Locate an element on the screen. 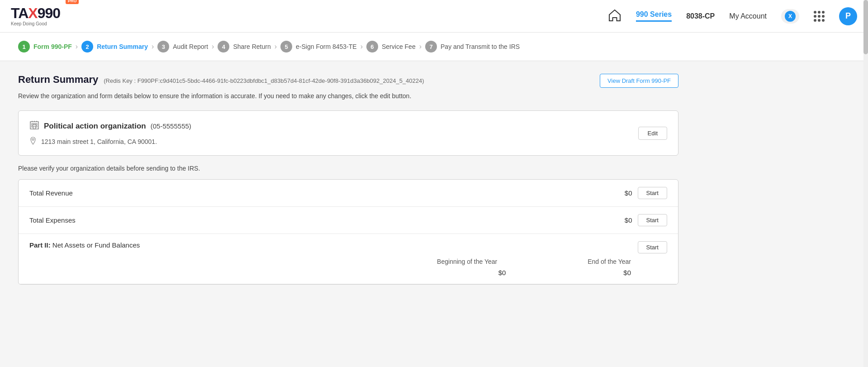 The height and width of the screenshot is (367, 868). title-row: Return Summary (Redis Key : F990PF:c9d40… is located at coordinates (348, 81).